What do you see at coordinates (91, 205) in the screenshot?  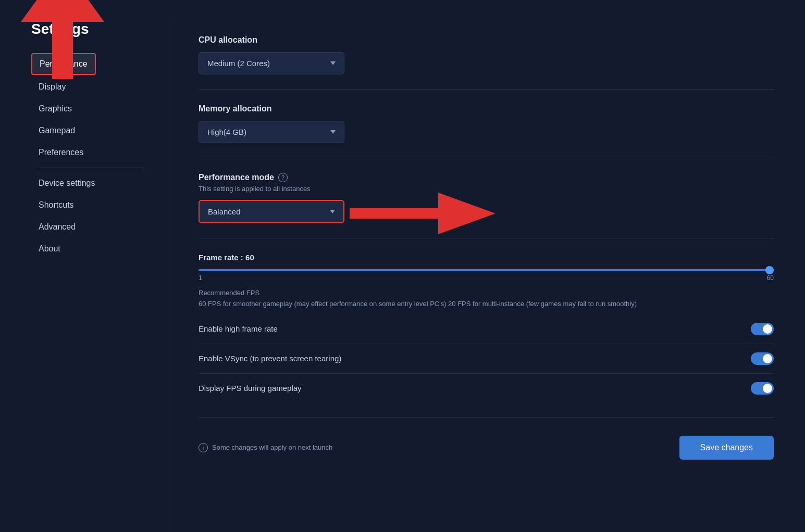 I see `sidebar-item-shortcuts: Shortcuts` at bounding box center [91, 205].